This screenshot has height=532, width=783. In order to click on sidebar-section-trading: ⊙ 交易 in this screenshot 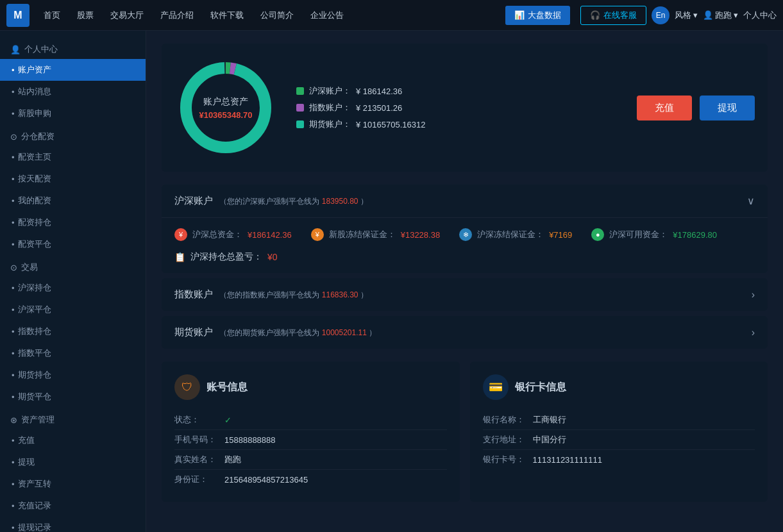, I will do `click(73, 266)`.